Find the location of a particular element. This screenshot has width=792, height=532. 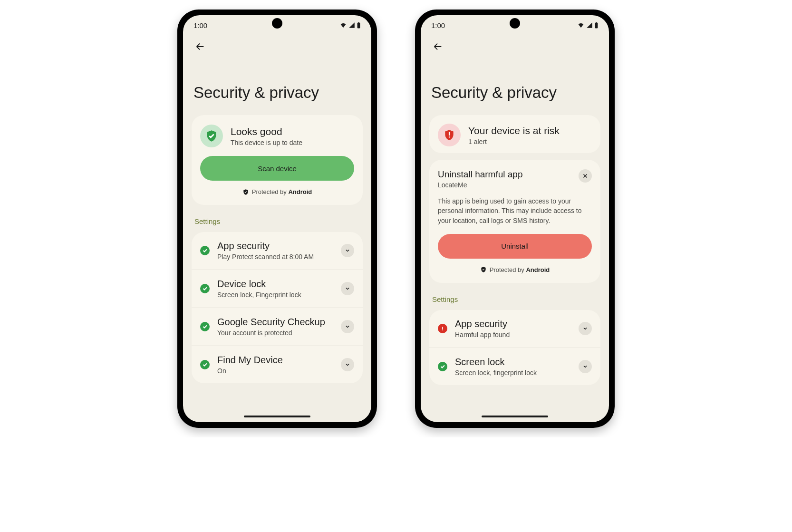

status-card: Your device is at risk 1 alert is located at coordinates (515, 134).